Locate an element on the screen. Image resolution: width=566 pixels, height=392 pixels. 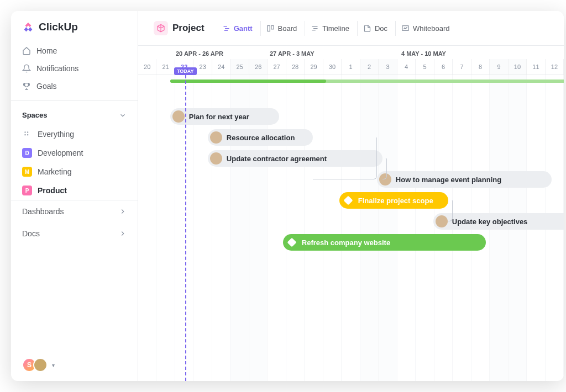
tab-whiteboard: Whiteboard is located at coordinates (425, 29).